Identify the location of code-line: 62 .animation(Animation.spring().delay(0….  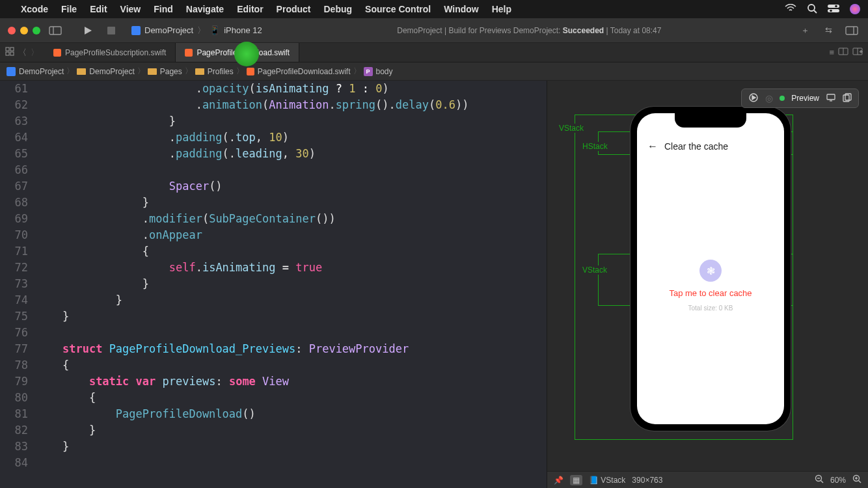
(273, 105).